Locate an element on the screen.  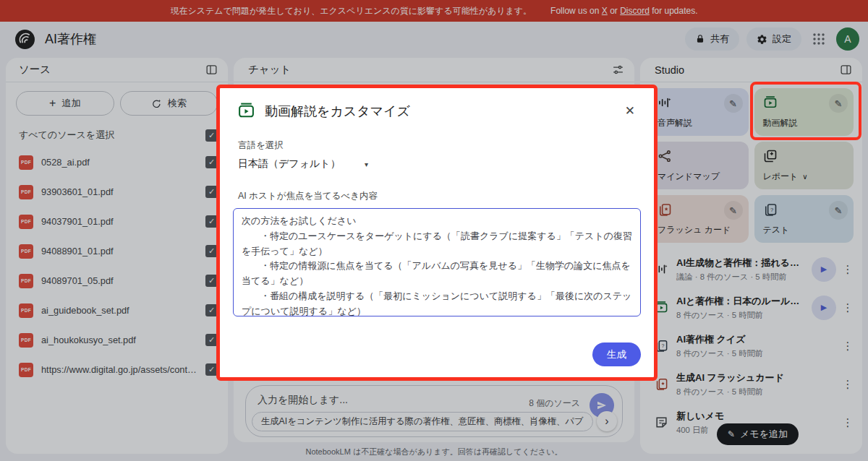
generate-button: 生成 is located at coordinates (616, 354).